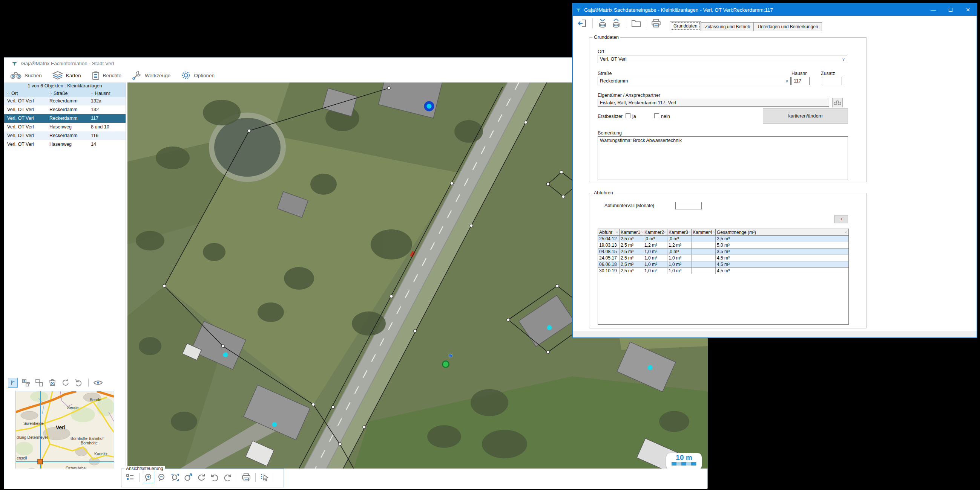  I want to click on info-pointer-button, so click(265, 477).